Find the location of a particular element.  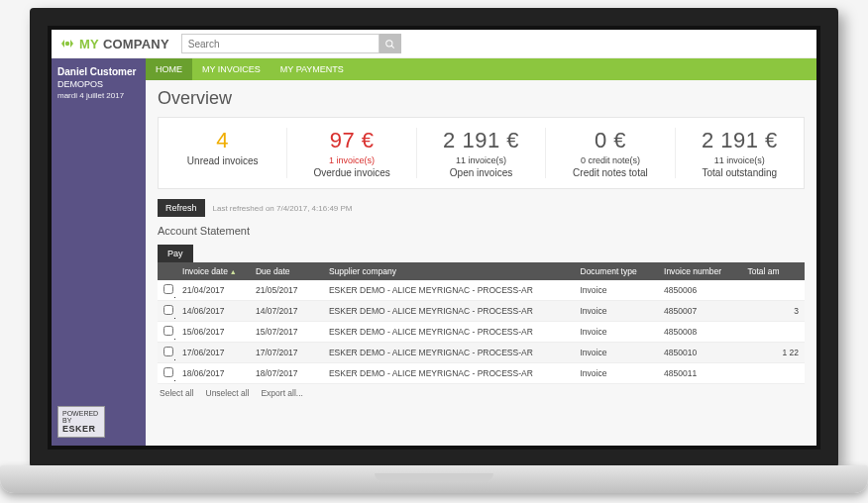

logo: MYCOMPANY is located at coordinates (115, 44).